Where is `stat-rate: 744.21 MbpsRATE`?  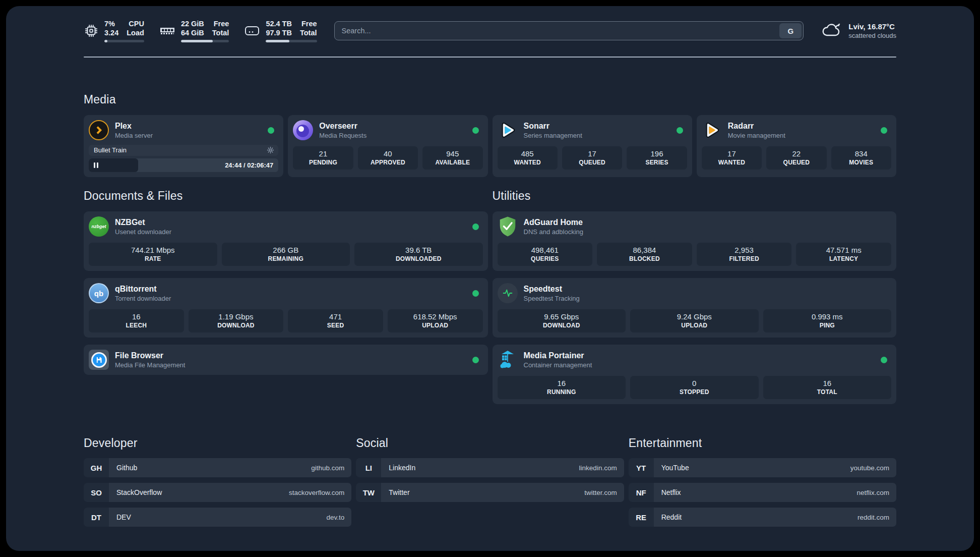
stat-rate: 744.21 MbpsRATE is located at coordinates (153, 254).